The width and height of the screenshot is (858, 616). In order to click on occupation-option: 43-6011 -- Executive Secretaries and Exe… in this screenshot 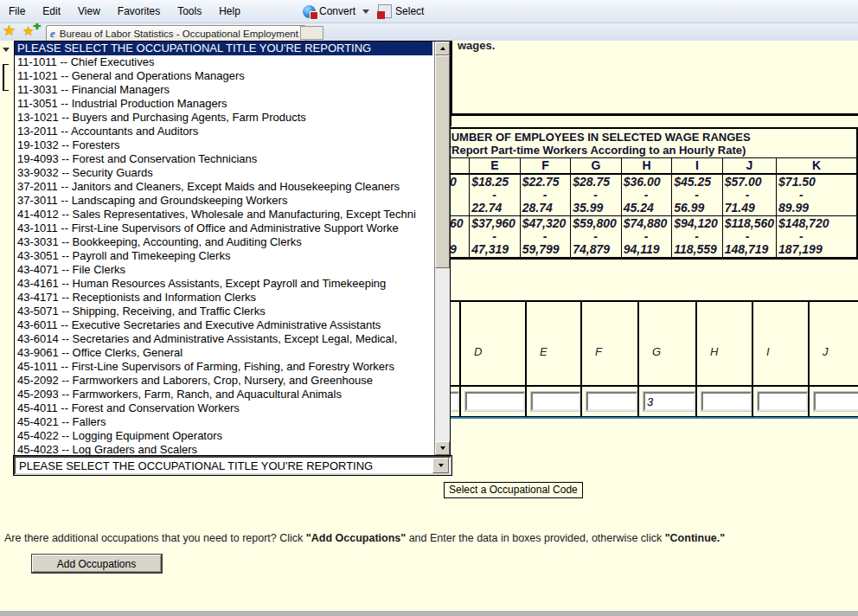, I will do `click(223, 325)`.